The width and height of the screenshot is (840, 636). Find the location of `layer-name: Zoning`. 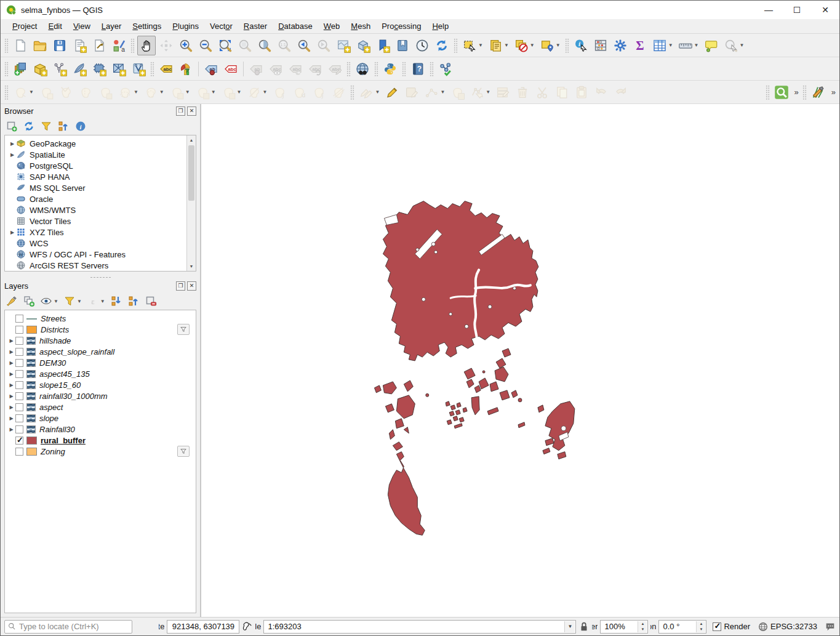

layer-name: Zoning is located at coordinates (53, 452).